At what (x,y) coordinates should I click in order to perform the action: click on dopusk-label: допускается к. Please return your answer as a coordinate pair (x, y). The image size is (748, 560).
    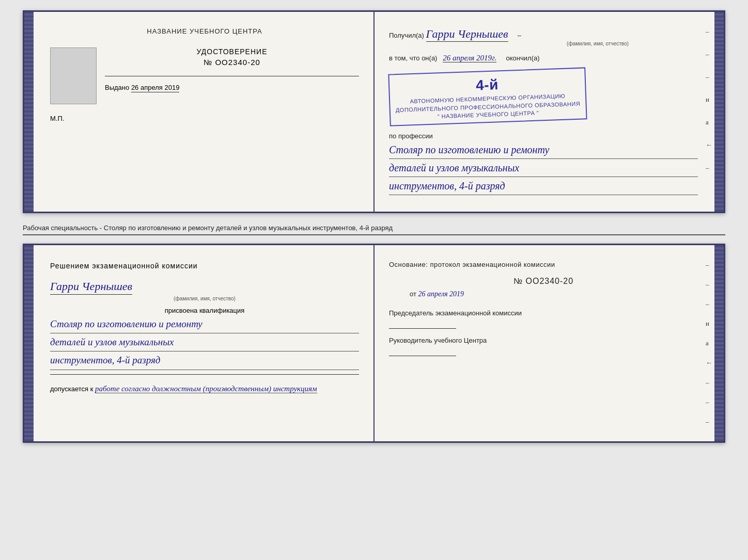
    Looking at the image, I should click on (71, 389).